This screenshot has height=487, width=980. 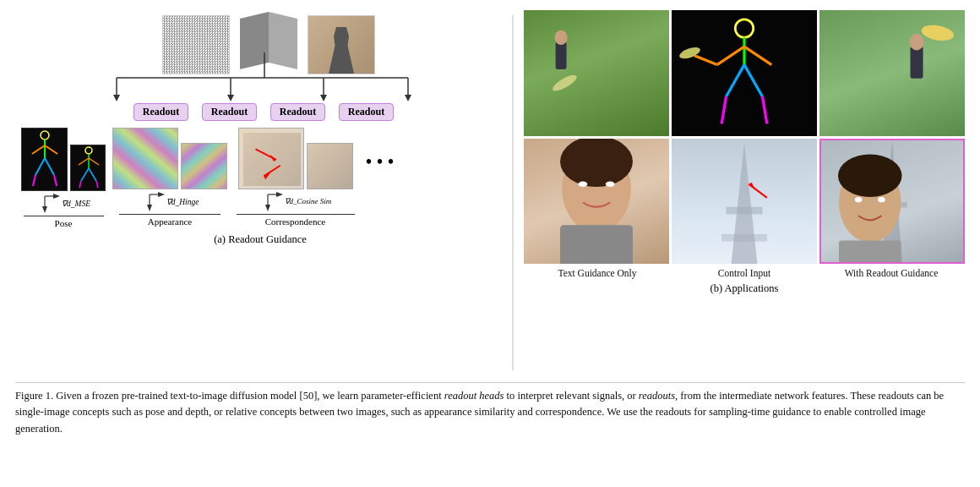 I want to click on pose-gradient-row: ∇d_MSE, so click(x=63, y=203).